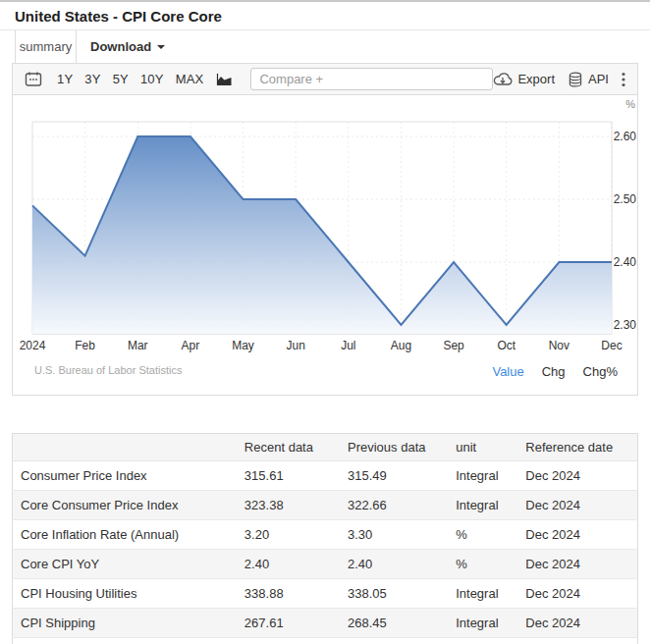  What do you see at coordinates (326, 535) in the screenshot?
I see `table-row: Core Inflation Rate (Annual)3.203.30%Dec…` at bounding box center [326, 535].